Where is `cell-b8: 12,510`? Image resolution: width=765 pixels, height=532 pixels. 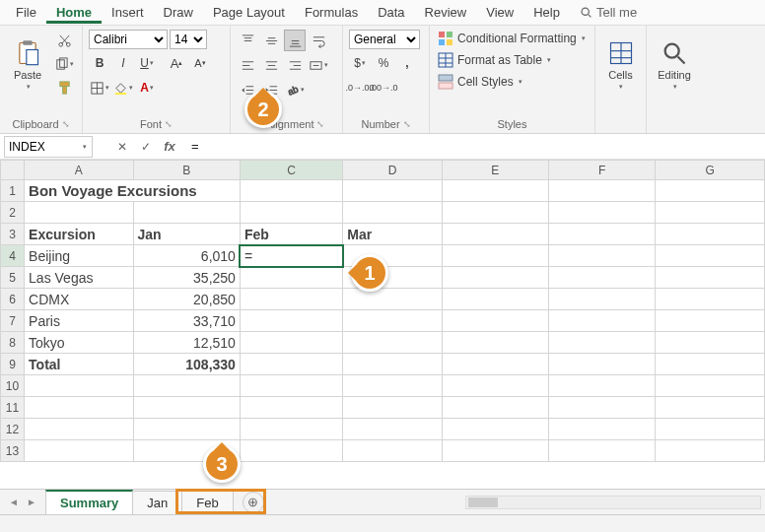 cell-b8: 12,510 is located at coordinates (186, 343).